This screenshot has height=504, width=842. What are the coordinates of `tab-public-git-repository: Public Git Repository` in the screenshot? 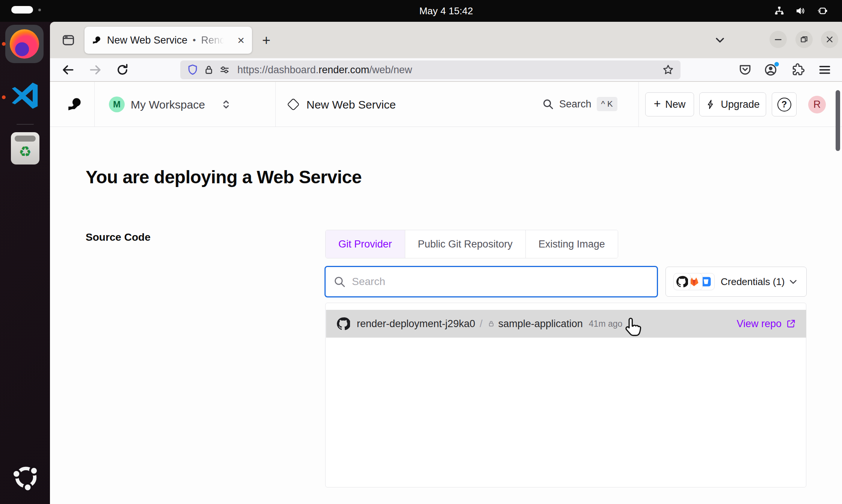 It's located at (466, 244).